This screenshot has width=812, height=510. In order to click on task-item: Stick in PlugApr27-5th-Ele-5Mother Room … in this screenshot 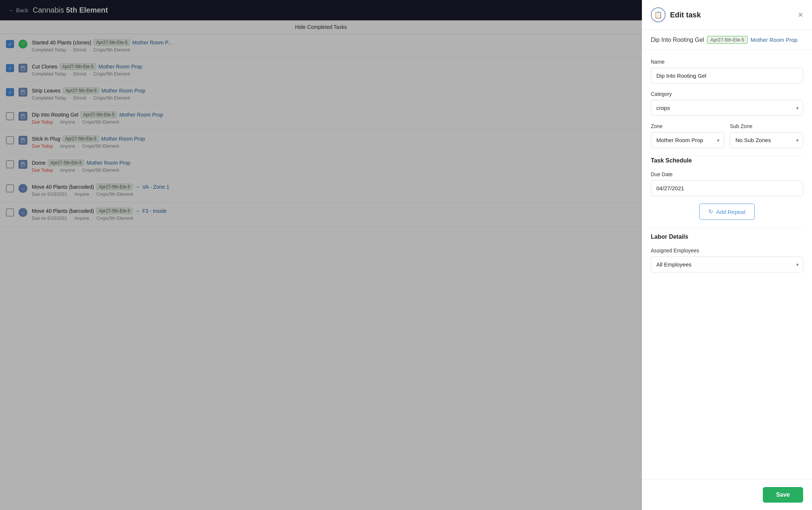, I will do `click(321, 142)`.